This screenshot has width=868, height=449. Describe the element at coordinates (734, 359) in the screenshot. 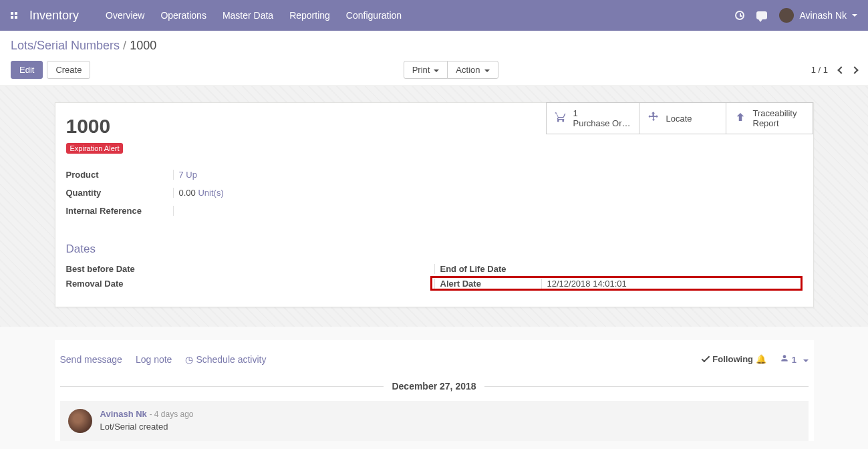

I see `following-button: Following 🔔` at that location.